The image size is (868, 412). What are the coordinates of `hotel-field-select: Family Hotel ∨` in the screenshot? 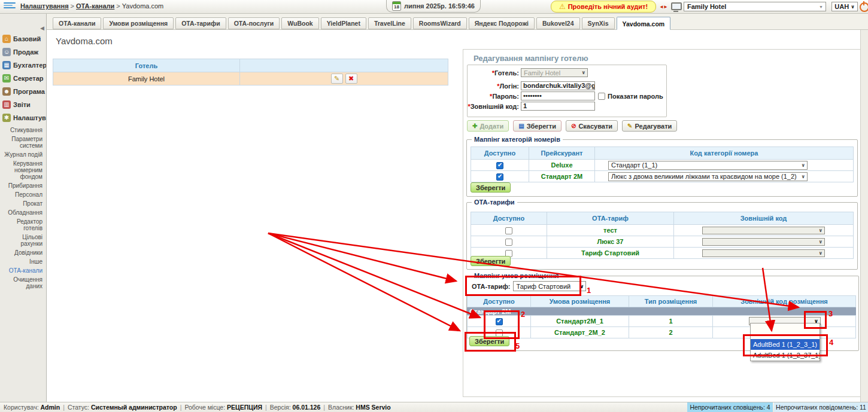 It's located at (554, 73).